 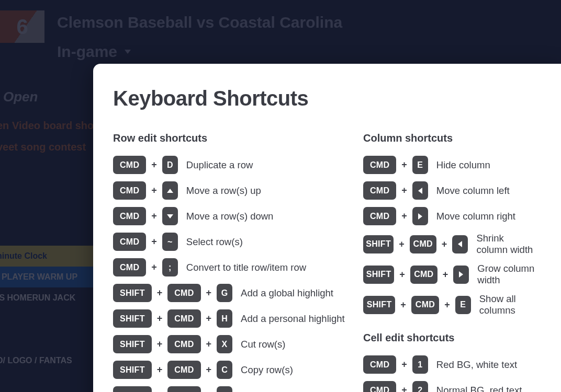 I want to click on shortcut-row: CMD+Move column left, so click(x=449, y=190).